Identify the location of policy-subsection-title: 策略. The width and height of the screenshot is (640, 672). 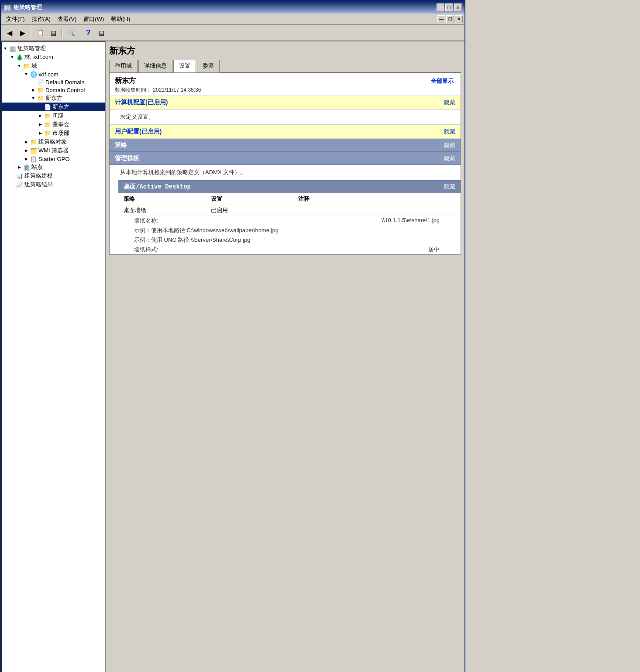
(121, 145).